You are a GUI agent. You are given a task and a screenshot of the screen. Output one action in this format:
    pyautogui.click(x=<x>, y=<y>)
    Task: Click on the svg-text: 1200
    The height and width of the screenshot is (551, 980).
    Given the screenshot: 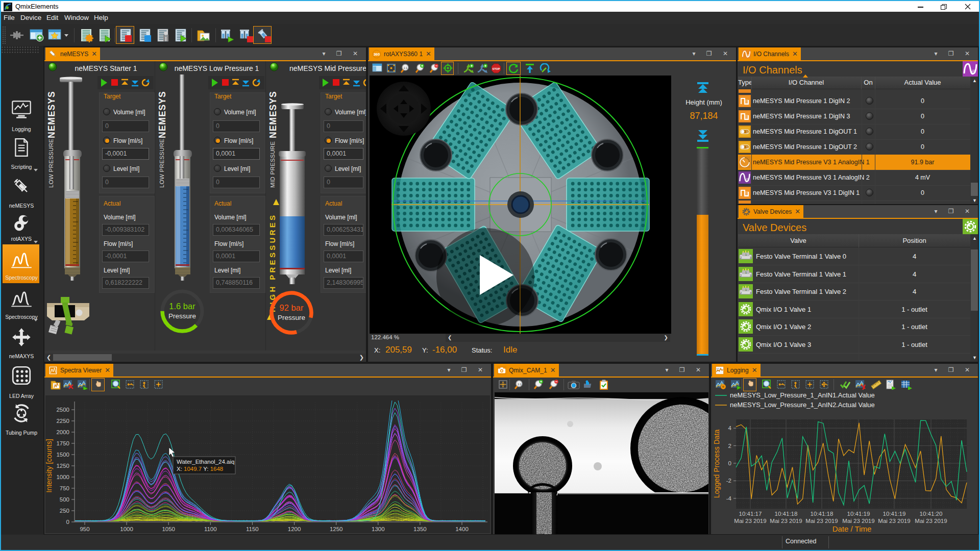 What is the action you would take?
    pyautogui.click(x=295, y=529)
    